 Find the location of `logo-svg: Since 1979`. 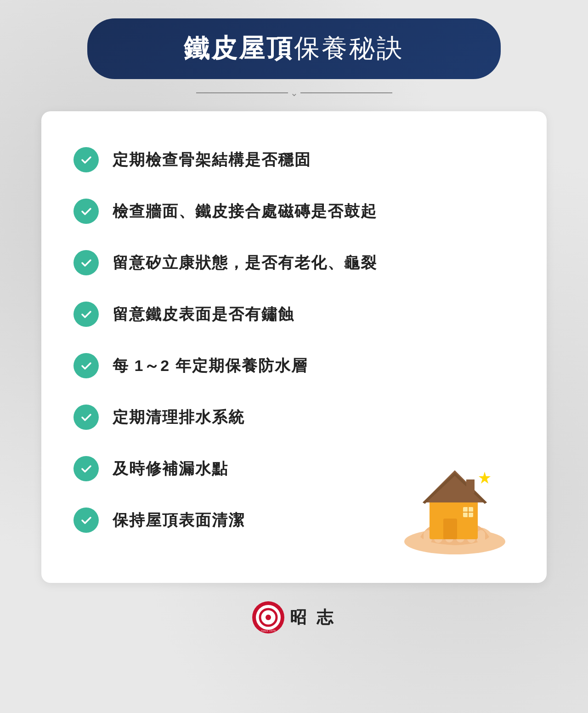

logo-svg: Since 1979 is located at coordinates (268, 617).